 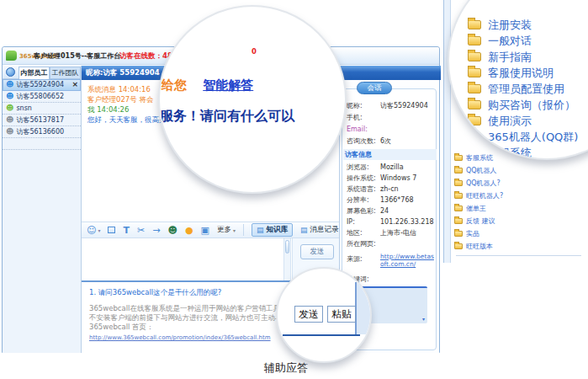 What do you see at coordinates (288, 247) in the screenshot?
I see `scrollbar-thumb` at bounding box center [288, 247].